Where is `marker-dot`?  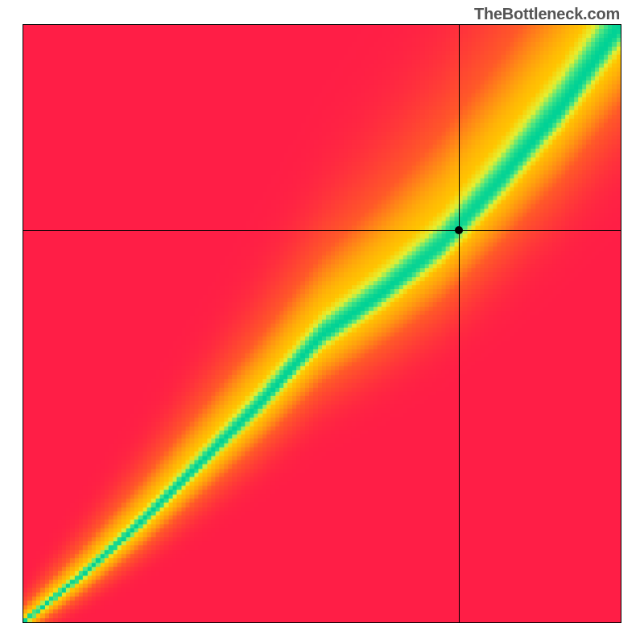 marker-dot is located at coordinates (459, 230).